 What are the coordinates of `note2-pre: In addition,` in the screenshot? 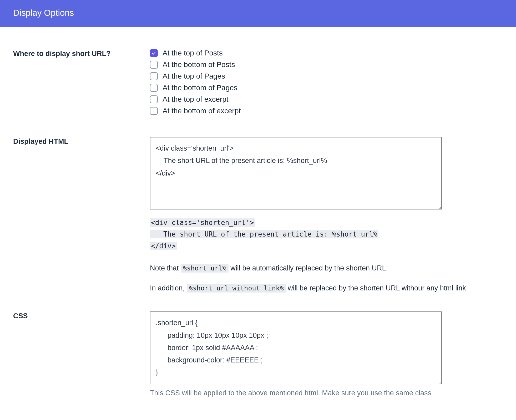 It's located at (168, 288).